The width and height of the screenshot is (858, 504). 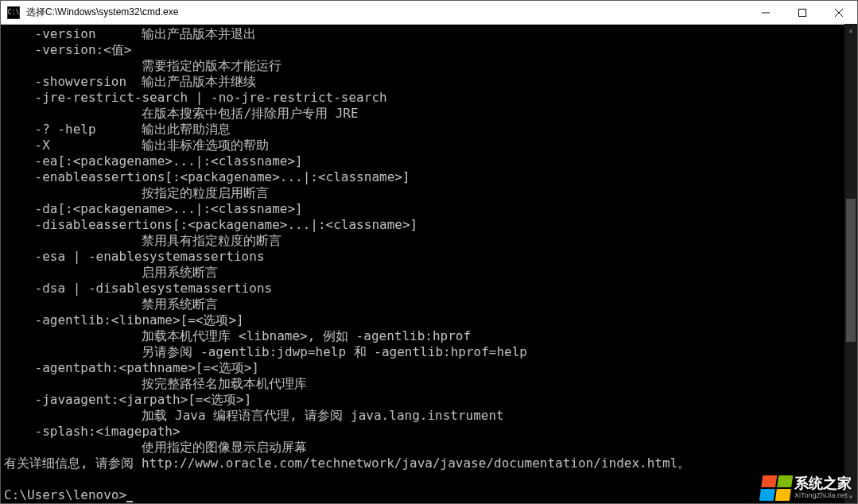 I want to click on terminal-line: -disableassertions[:<packagename>...|:<c…, so click(x=429, y=225).